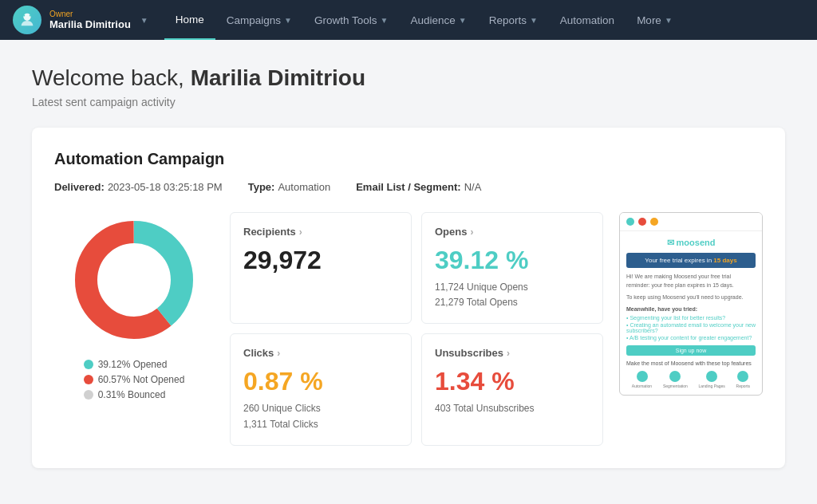 This screenshot has height=504, width=817. Describe the element at coordinates (278, 353) in the screenshot. I see `clicks-arrow-icon: ›` at that location.